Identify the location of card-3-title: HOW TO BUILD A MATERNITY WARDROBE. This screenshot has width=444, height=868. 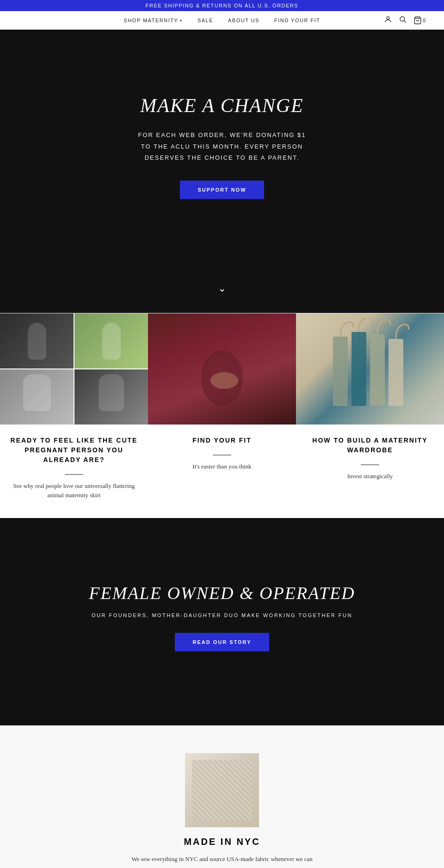
(370, 445).